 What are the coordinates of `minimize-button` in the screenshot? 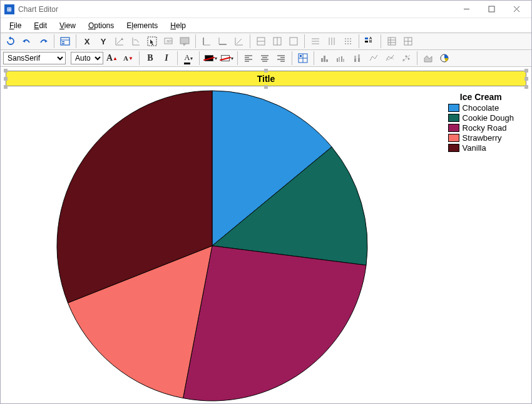 It's located at (466, 9).